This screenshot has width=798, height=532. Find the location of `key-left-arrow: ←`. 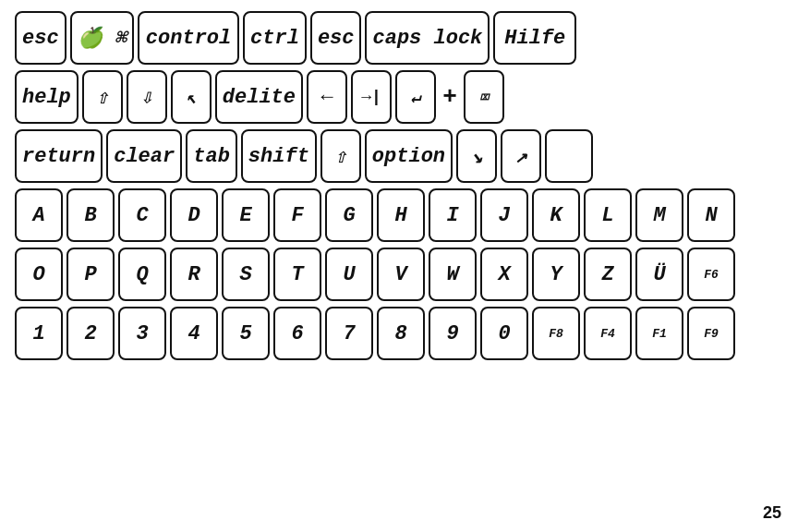

key-left-arrow: ← is located at coordinates (327, 97).